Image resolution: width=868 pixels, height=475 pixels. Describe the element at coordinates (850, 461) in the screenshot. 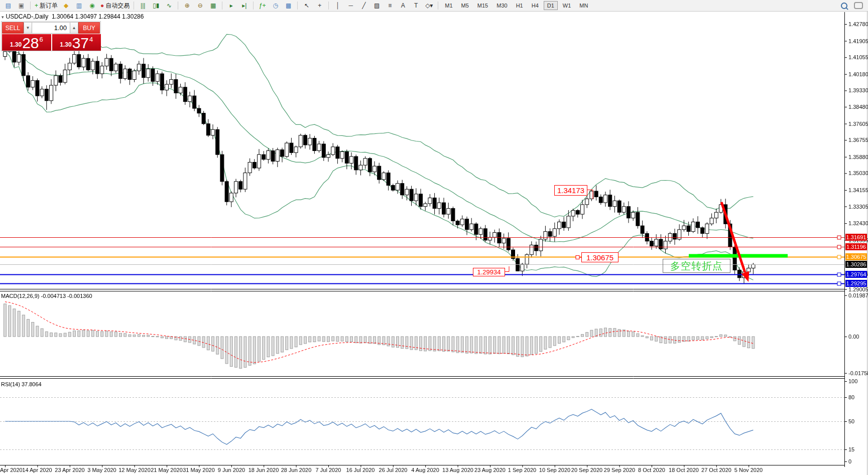

I see `rsi-scale-label: 0` at that location.